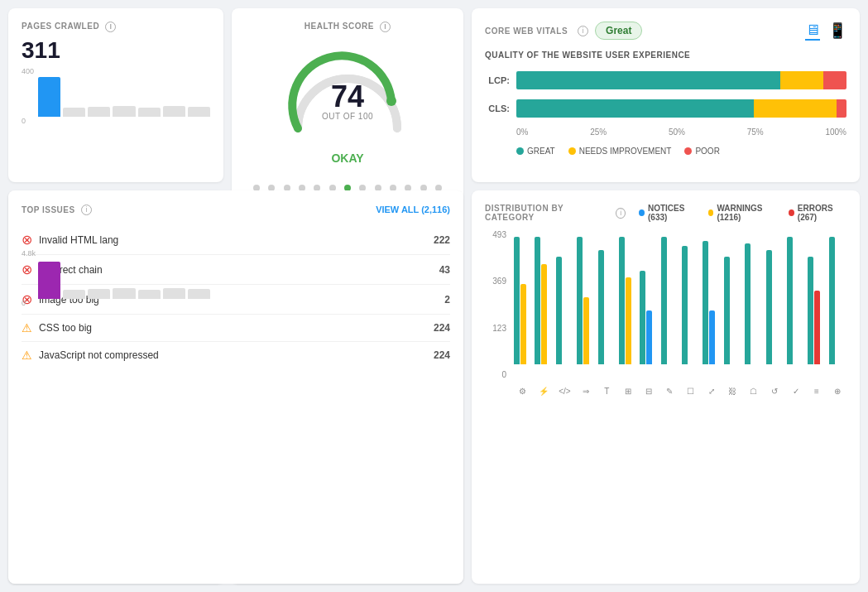 The width and height of the screenshot is (868, 592). What do you see at coordinates (86, 210) in the screenshot?
I see `issues-info-icon: i` at bounding box center [86, 210].